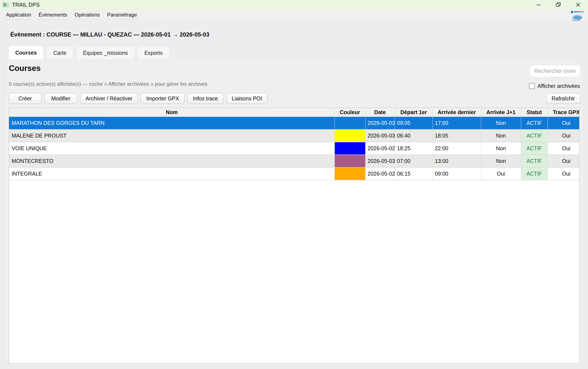 This screenshot has height=369, width=588. I want to click on create-button: Créer, so click(25, 98).